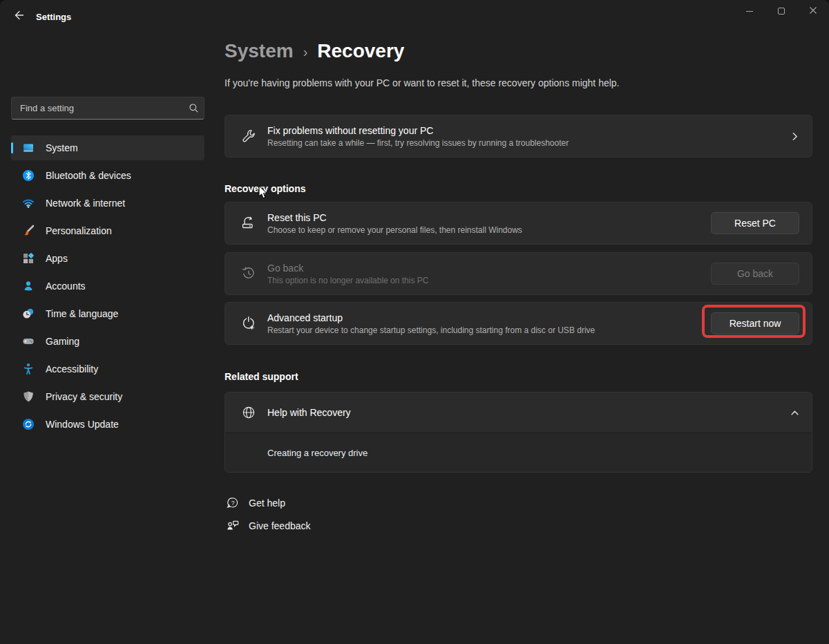 This screenshot has height=644, width=829. What do you see at coordinates (108, 314) in the screenshot?
I see `sidebar-item-time-language: Time & language` at bounding box center [108, 314].